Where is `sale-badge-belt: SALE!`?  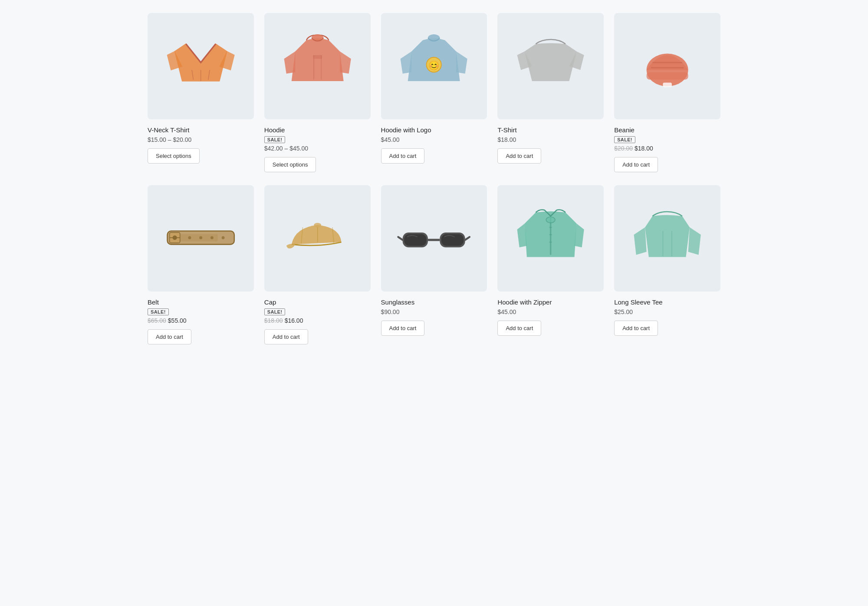
sale-badge-belt: SALE! is located at coordinates (158, 312).